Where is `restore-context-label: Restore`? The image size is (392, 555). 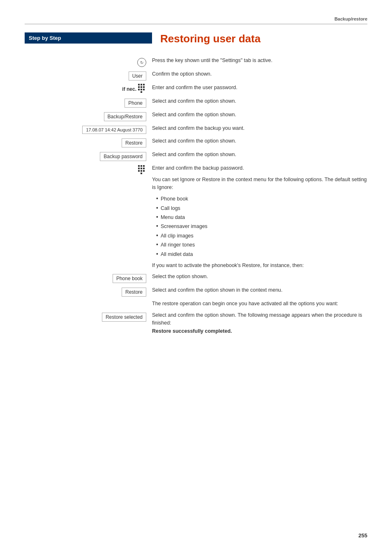 restore-context-label: Restore is located at coordinates (134, 292).